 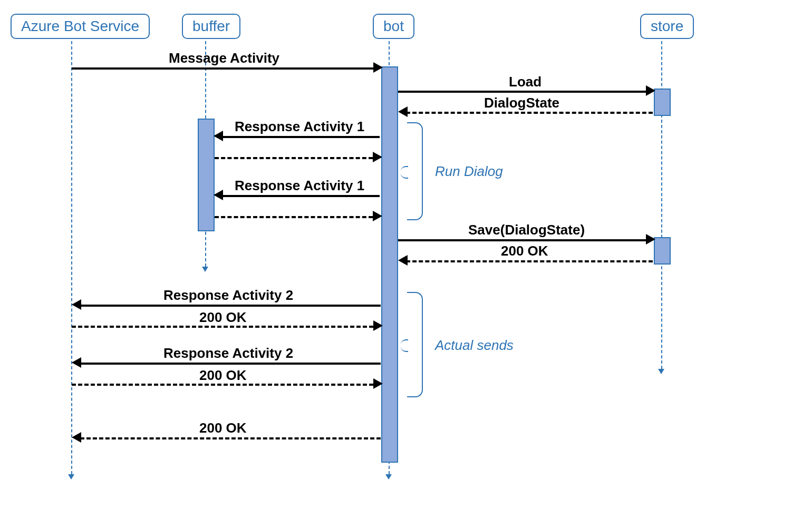 I want to click on participant-bot: bot, so click(x=393, y=26).